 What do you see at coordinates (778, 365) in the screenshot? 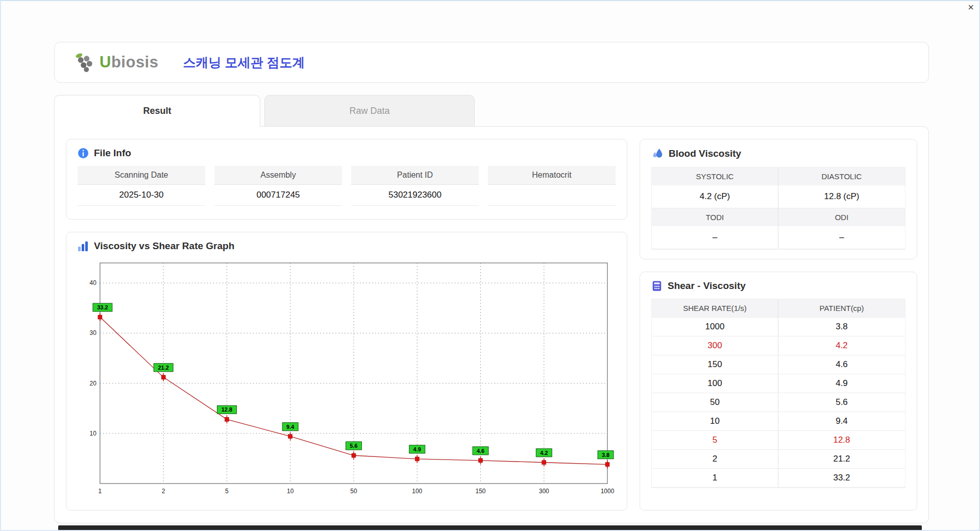
I see `table-row: 150 4.6` at bounding box center [778, 365].